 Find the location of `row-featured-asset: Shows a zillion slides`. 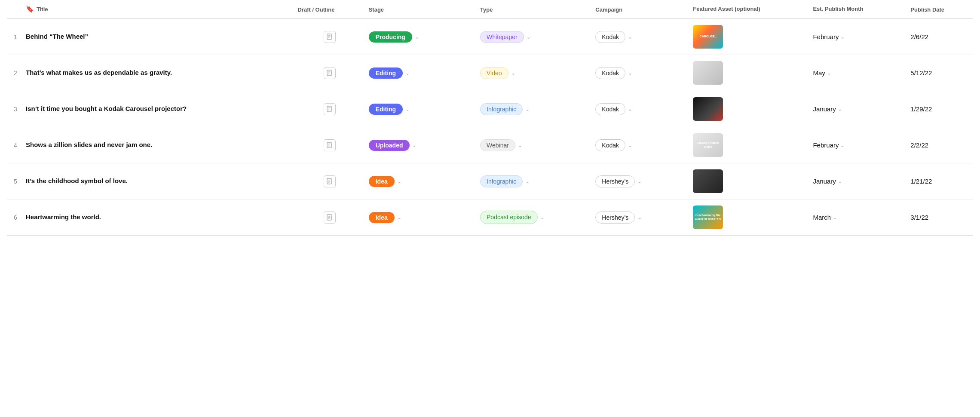

row-featured-asset: Shows a zillion slides is located at coordinates (750, 145).